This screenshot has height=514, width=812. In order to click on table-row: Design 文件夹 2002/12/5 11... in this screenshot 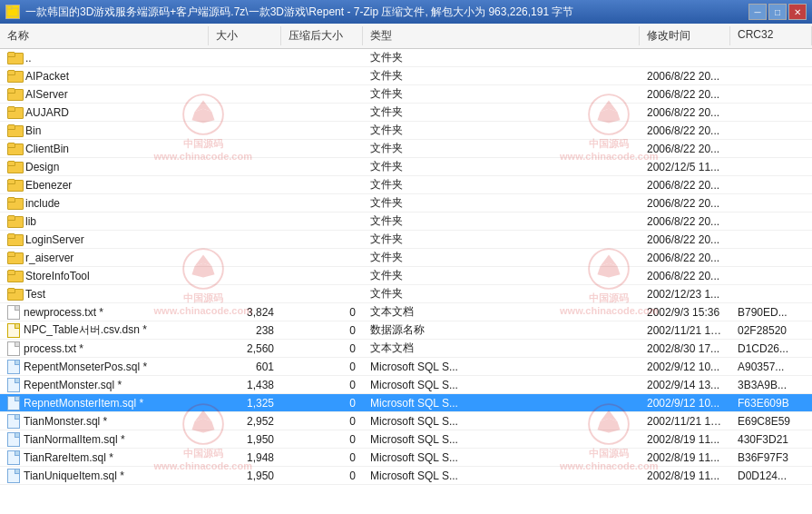, I will do `click(406, 167)`.